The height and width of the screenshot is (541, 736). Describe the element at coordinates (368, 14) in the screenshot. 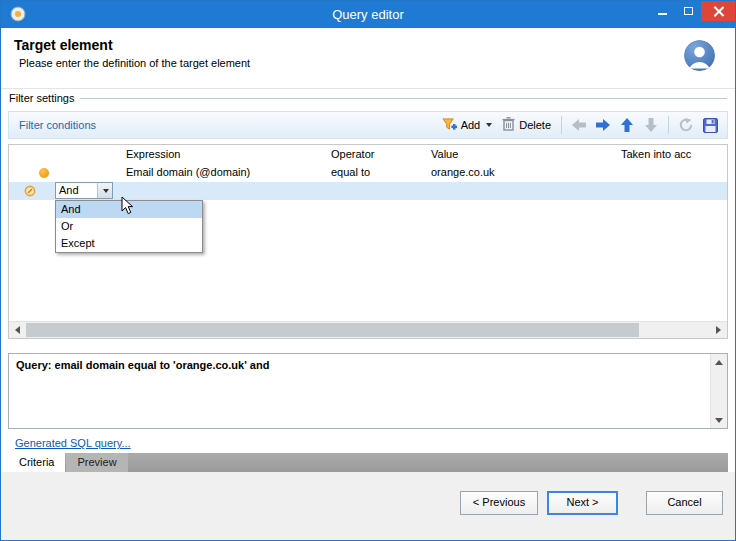

I see `window-title: Query editor` at that location.